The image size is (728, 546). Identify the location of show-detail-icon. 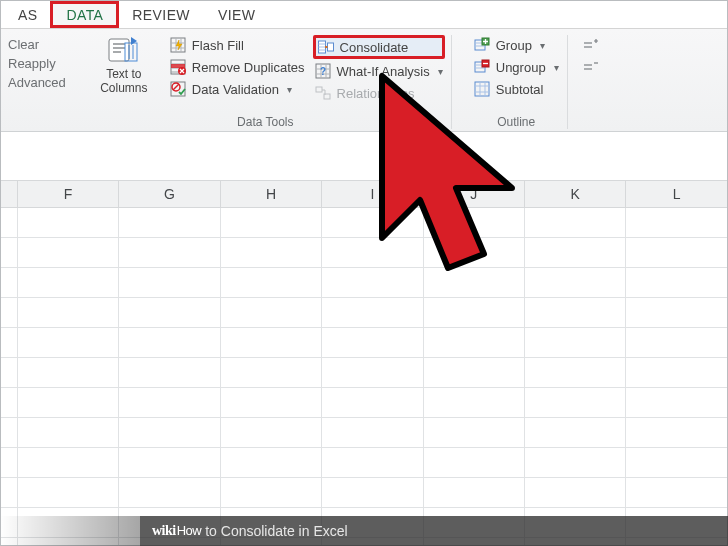
(591, 46).